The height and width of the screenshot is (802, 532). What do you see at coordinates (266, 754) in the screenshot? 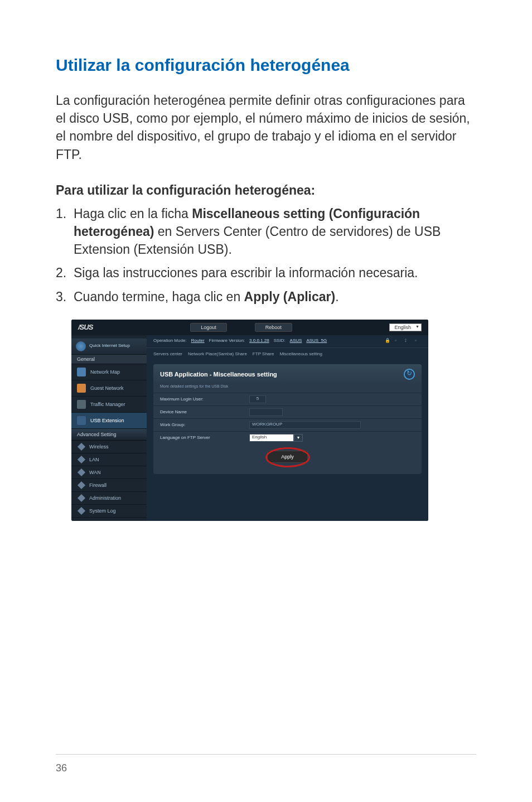
I see `footer-line` at bounding box center [266, 754].